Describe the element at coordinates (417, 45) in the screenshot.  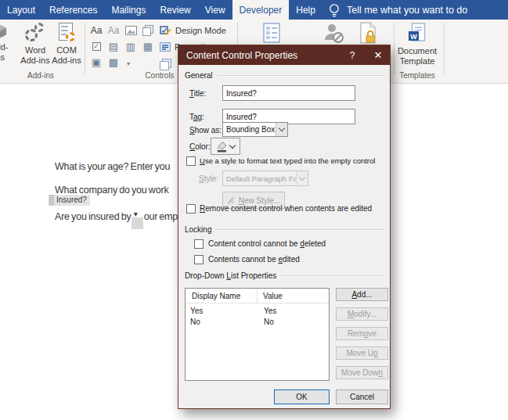
I see `document-template-button: W Document Template` at that location.